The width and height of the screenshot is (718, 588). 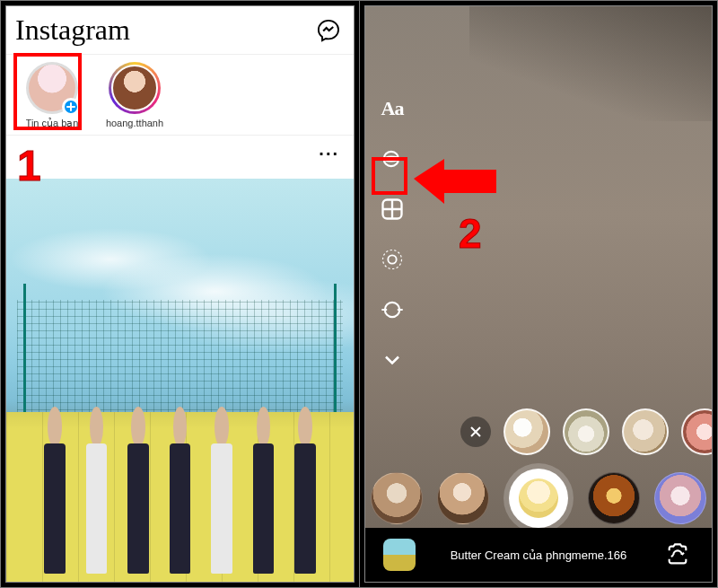 I want to click on boomerang-icon, so click(x=392, y=159).